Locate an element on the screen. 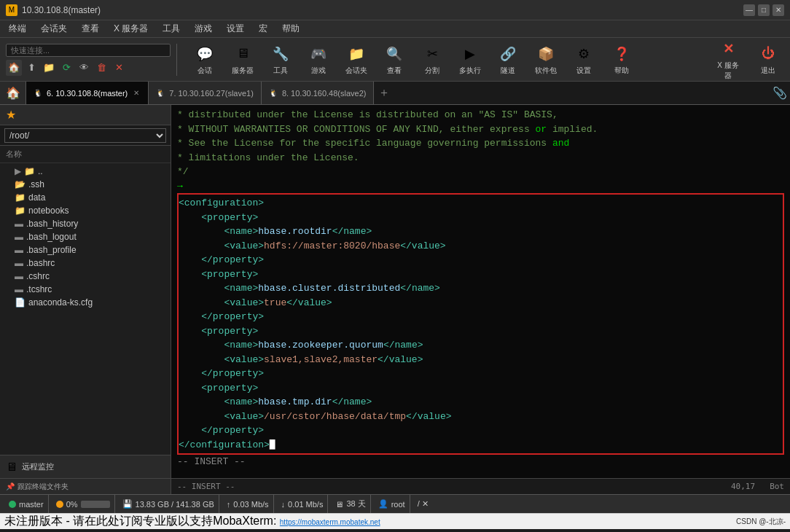 This screenshot has width=790, height=532. tunnel-icon: 🔗 is located at coordinates (508, 54).